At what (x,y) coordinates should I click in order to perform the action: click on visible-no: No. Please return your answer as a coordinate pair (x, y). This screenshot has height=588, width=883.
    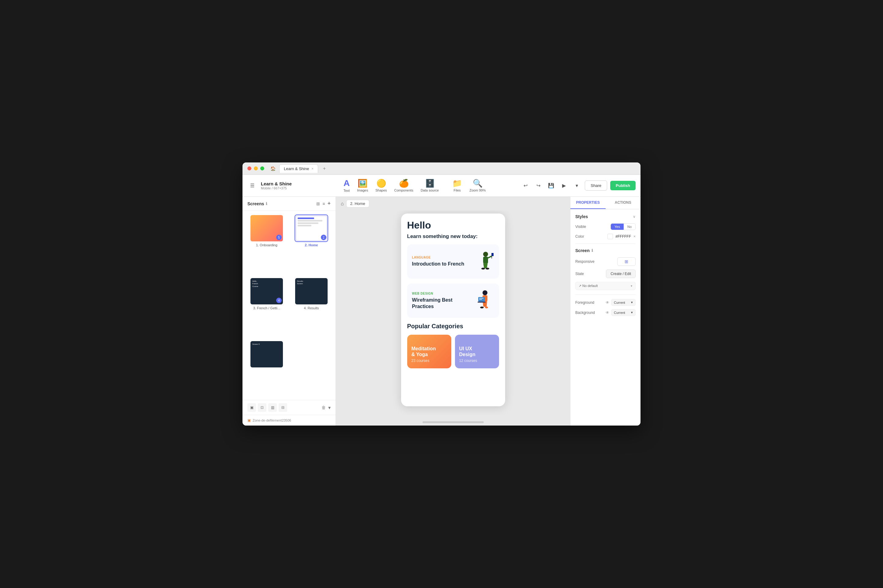
    Looking at the image, I should click on (630, 226).